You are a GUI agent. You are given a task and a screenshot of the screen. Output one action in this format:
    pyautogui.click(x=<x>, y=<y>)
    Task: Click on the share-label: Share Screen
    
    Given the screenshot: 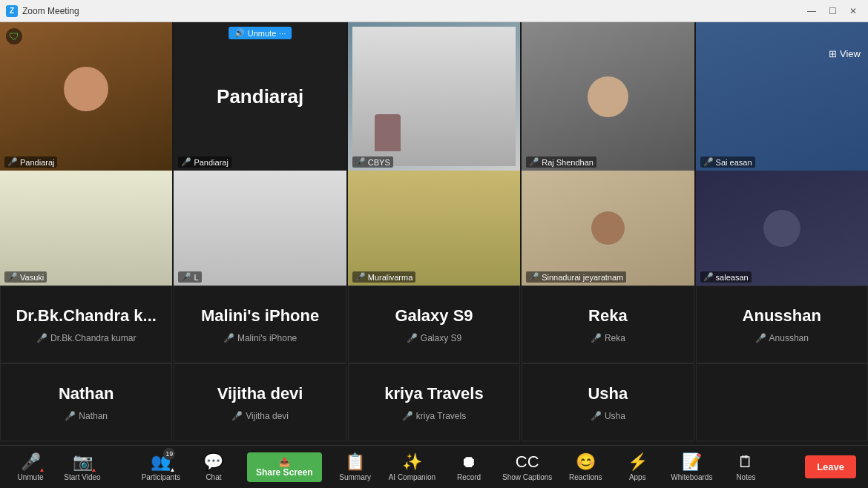 What is the action you would take?
    pyautogui.click(x=285, y=472)
    